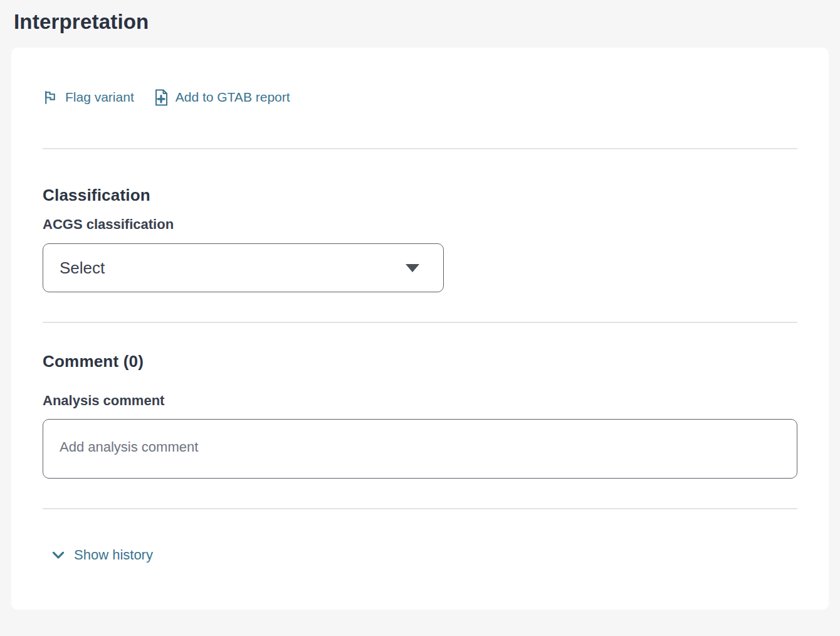 This screenshot has width=840, height=636. Describe the element at coordinates (420, 225) in the screenshot. I see `acgs-classification-label: ACGS classification` at that location.